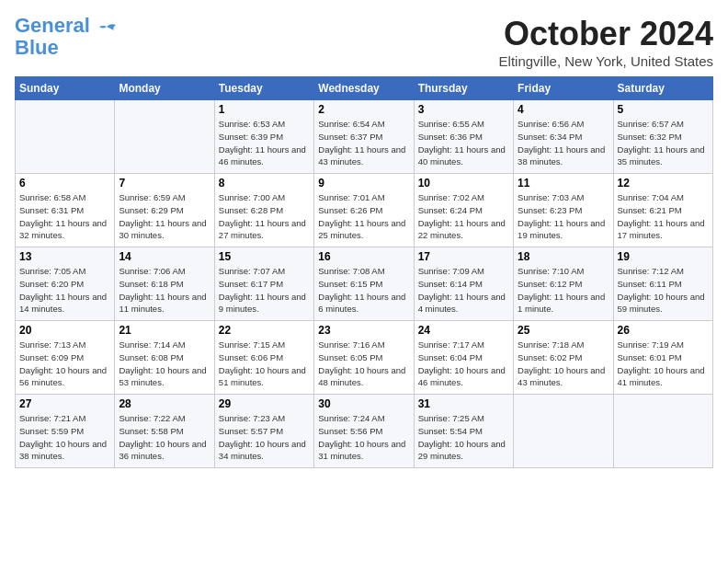 Image resolution: width=728 pixels, height=563 pixels. What do you see at coordinates (364, 284) in the screenshot?
I see `calendar-cell: 16Sunrise: 7:08 AM Sunset: 6:15 PM Dayli…` at bounding box center [364, 284].